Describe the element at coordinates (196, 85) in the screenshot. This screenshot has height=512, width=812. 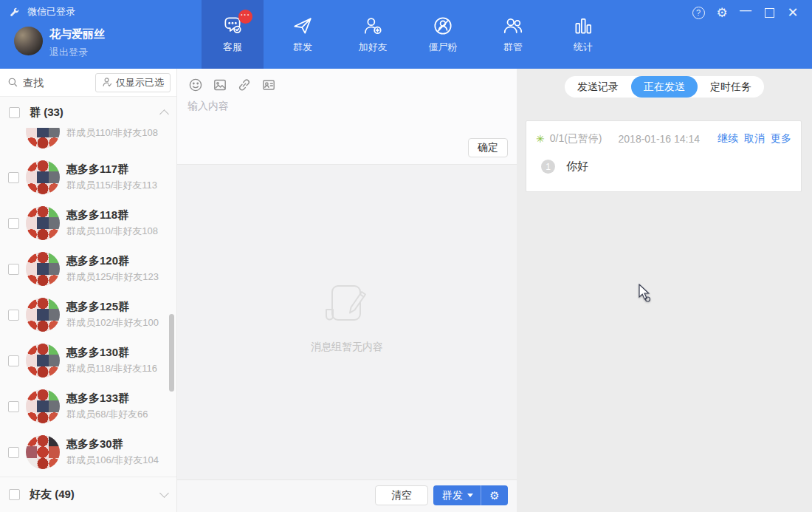
I see `smiley-icon` at that location.